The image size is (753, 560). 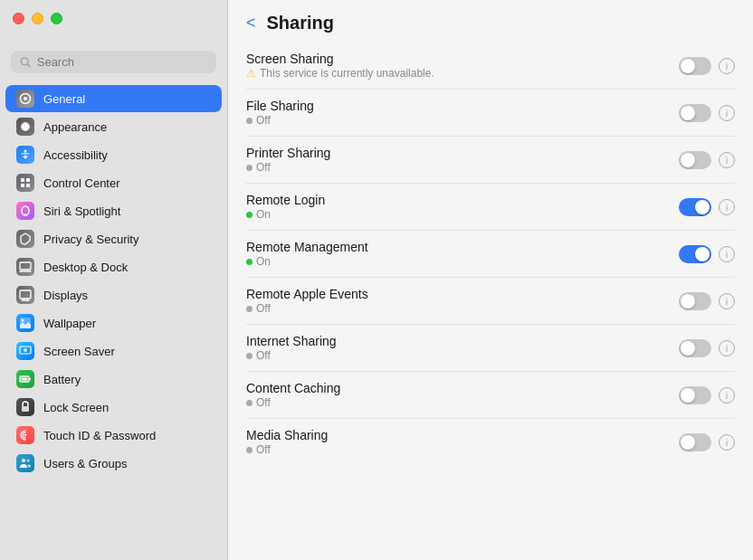 What do you see at coordinates (252, 73) in the screenshot?
I see `warning-icon: ⚠` at bounding box center [252, 73].